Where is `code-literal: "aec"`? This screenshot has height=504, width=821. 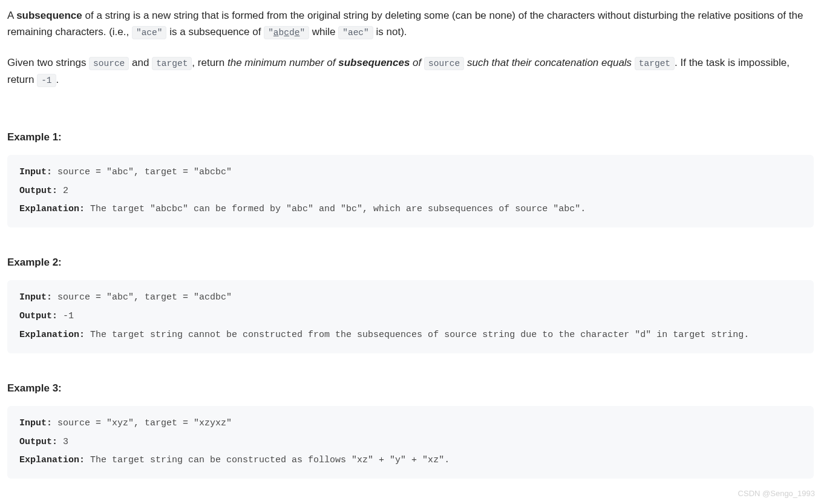
code-literal: "aec" is located at coordinates (356, 33).